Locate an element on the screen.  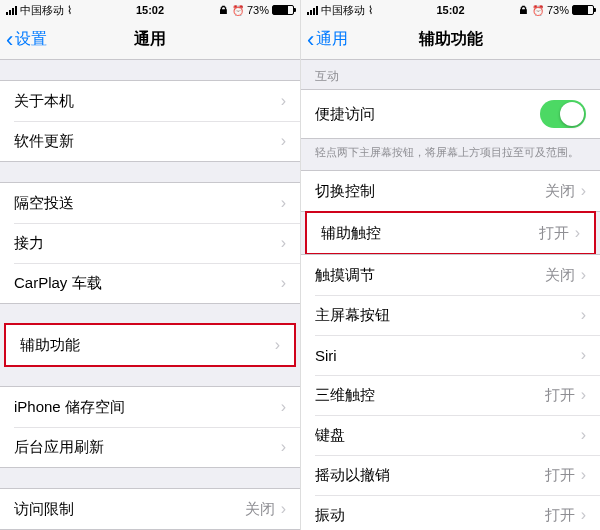
nav-bar: ‹ 通用 辅助功能 is located at coordinates (450, 40).